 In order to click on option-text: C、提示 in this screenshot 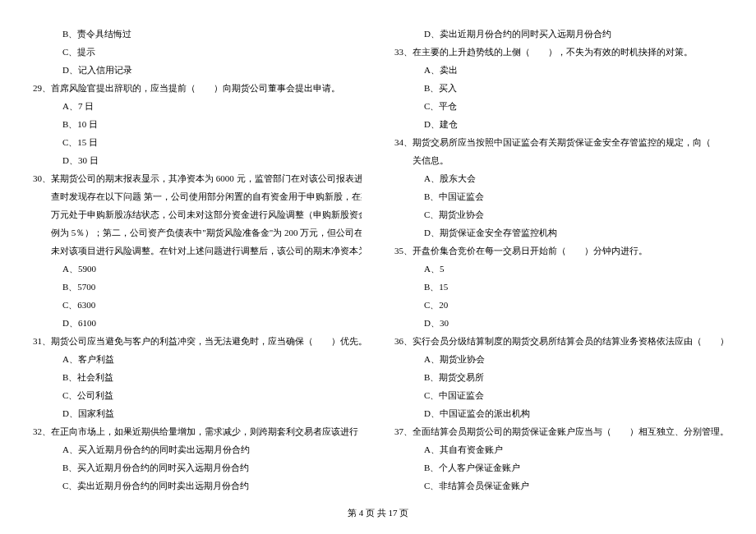, I will do `click(197, 52)`.